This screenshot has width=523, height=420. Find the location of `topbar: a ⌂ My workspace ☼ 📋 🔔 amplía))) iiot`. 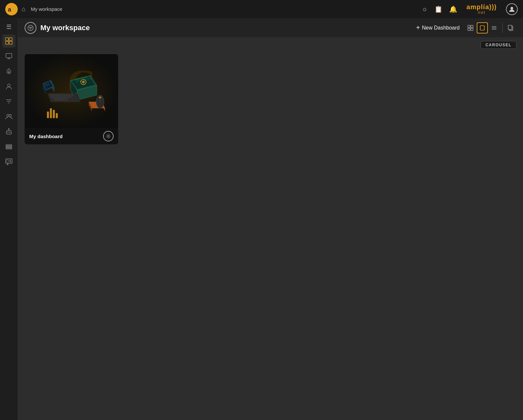

topbar: a ⌂ My workspace ☼ 📋 🔔 amplía))) iiot is located at coordinates (261, 9).